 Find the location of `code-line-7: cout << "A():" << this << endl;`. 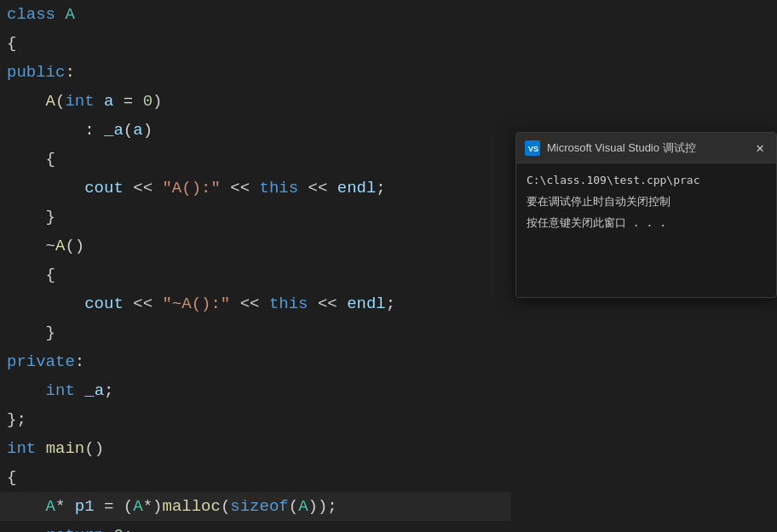

code-line-7: cout << "A():" << this << endl; is located at coordinates (256, 188).